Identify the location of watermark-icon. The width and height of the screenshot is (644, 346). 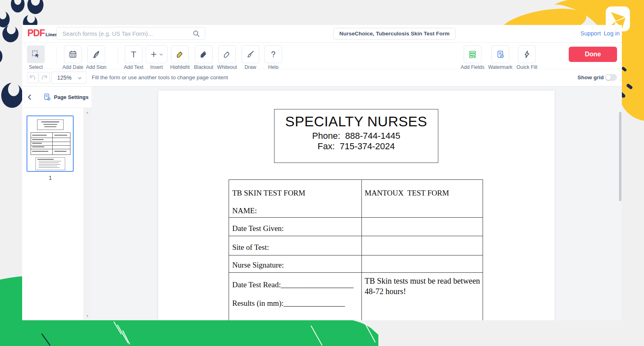
(500, 54).